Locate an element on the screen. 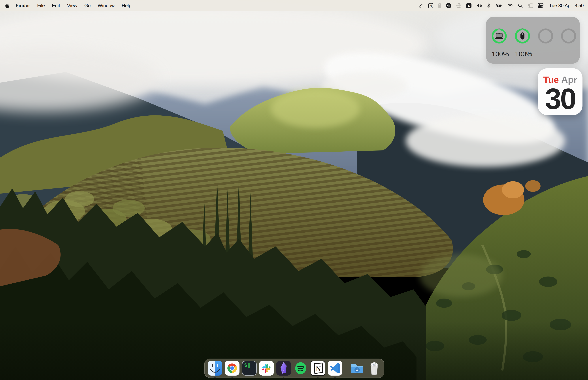 This screenshot has height=380, width=588. clock-date: Tue 30 Apr is located at coordinates (561, 6).